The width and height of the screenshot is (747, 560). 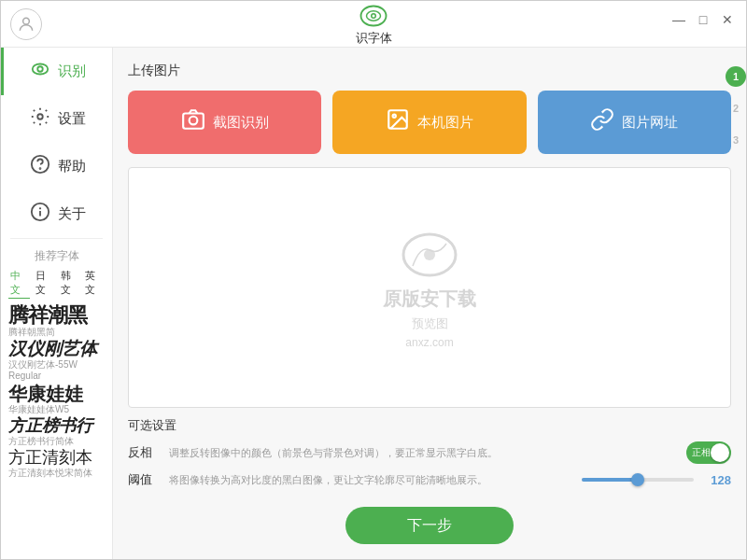 What do you see at coordinates (224, 122) in the screenshot?
I see `screenshot-button: 截图识别` at bounding box center [224, 122].